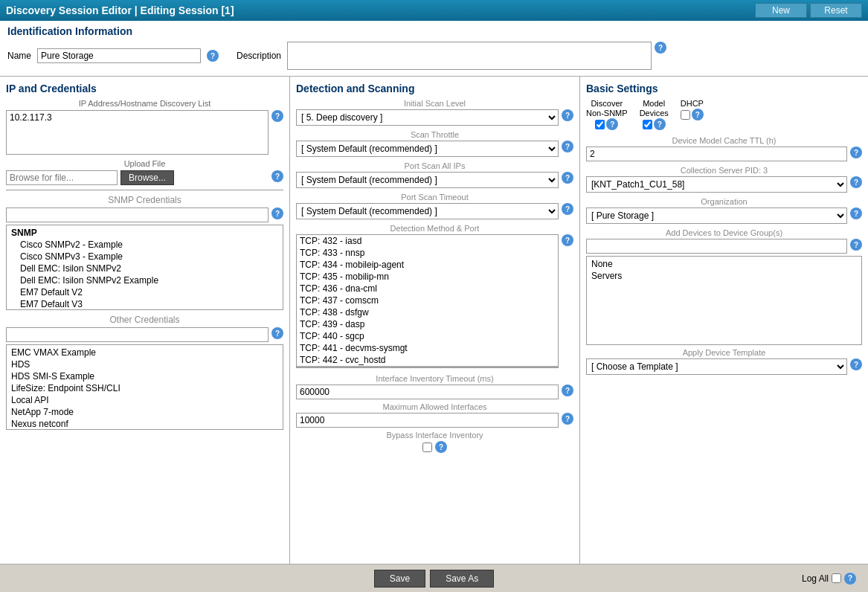 Image resolution: width=868 pixels, height=592 pixels. I want to click on log-all-section: Log All ?, so click(675, 579).